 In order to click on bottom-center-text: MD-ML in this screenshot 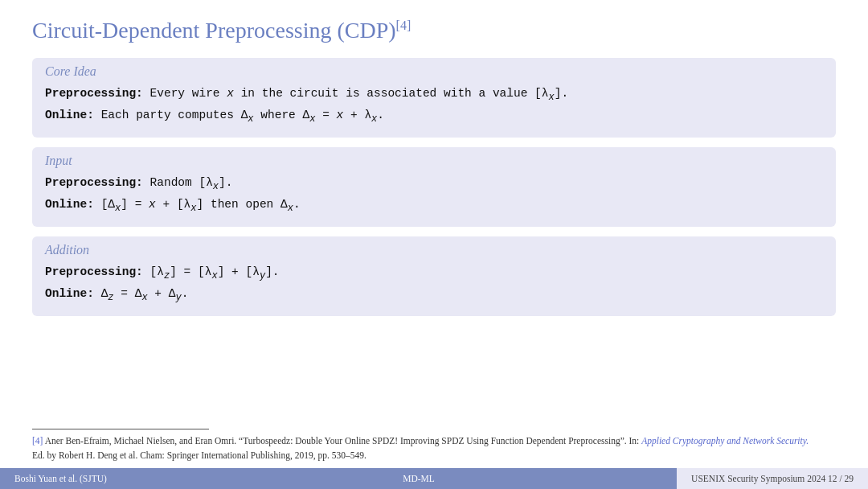, I will do `click(419, 479)`.